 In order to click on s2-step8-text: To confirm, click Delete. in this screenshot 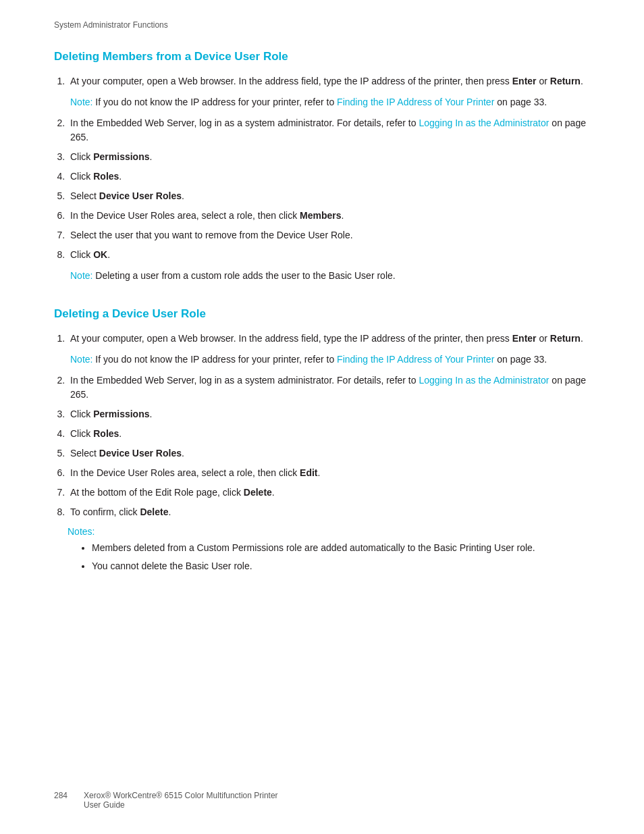, I will do `click(120, 512)`.